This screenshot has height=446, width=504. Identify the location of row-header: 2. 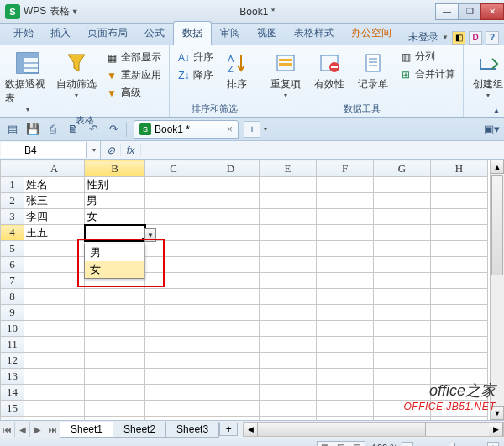
(13, 202).